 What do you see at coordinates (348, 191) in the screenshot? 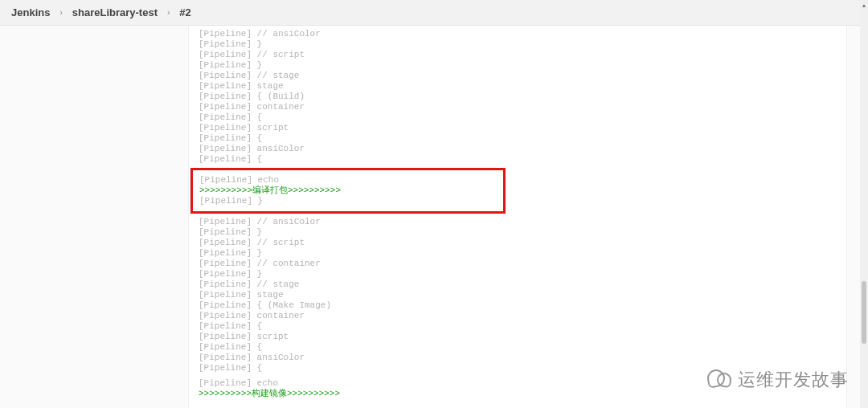
I see `console-line-highlight: >>>>>>>>>>编译打包>>>>>>>>>>` at bounding box center [348, 191].